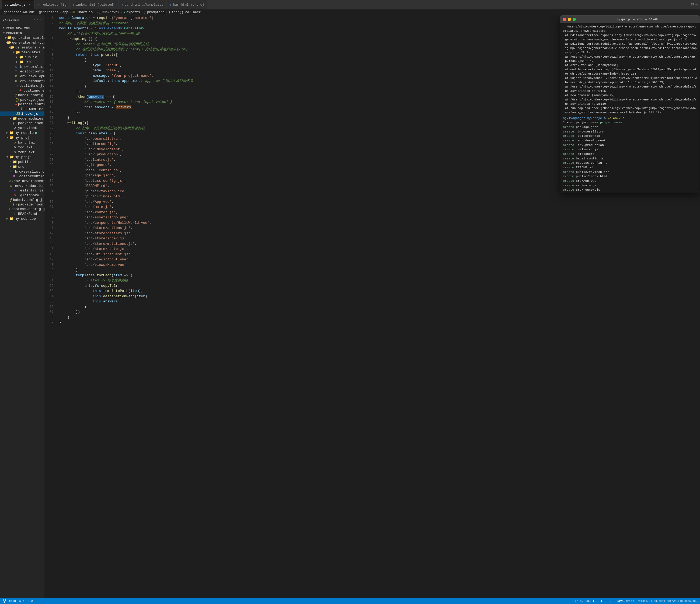 Image resolution: width=700 pixels, height=604 pixels. What do you see at coordinates (630, 136) in the screenshot?
I see `terminal-create-editorconfig: create .editorconfig` at bounding box center [630, 136].